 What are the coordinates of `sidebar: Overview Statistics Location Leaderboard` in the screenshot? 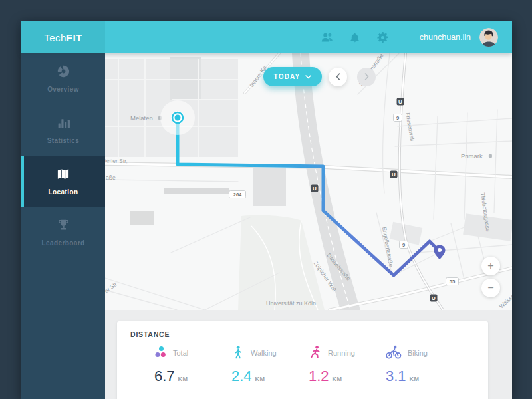 It's located at (63, 226).